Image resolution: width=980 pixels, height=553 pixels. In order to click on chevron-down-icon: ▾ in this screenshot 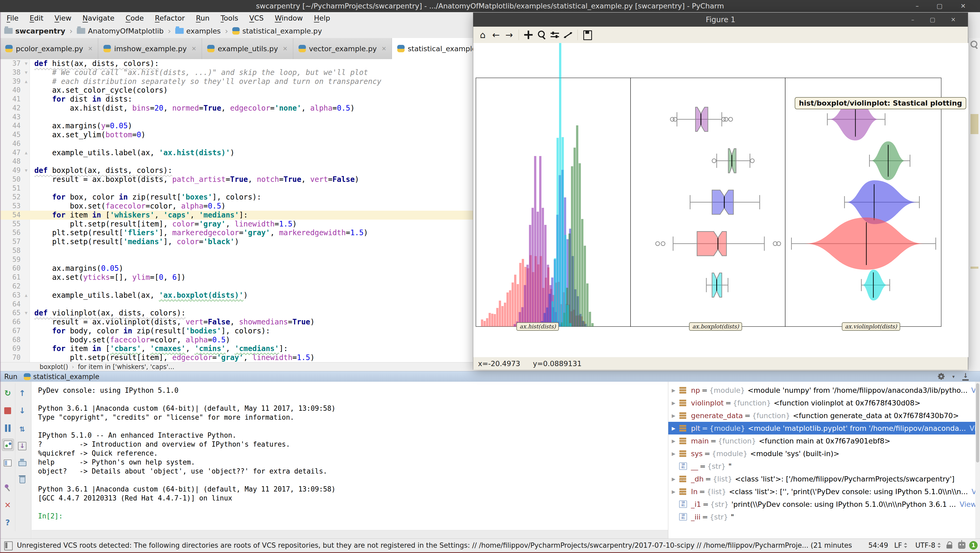, I will do `click(953, 377)`.